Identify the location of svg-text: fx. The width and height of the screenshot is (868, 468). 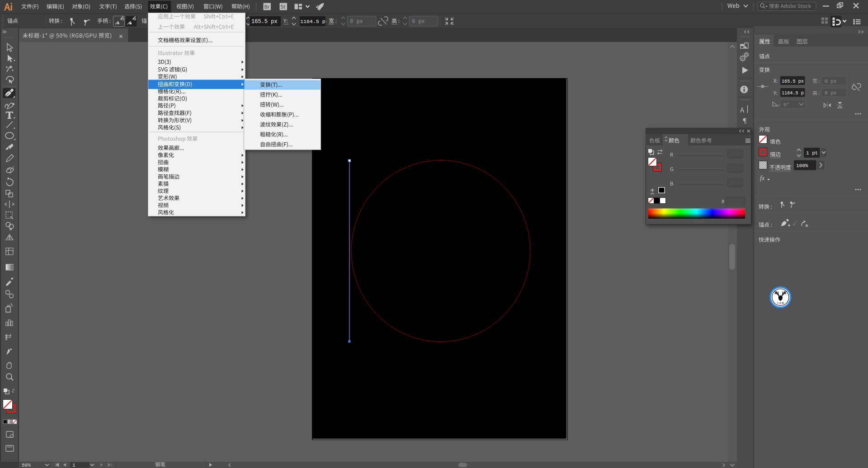
(762, 178).